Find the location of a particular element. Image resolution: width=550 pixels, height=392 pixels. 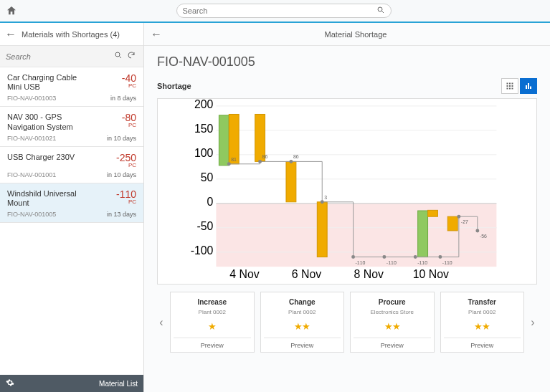

refresh-icon is located at coordinates (131, 56).